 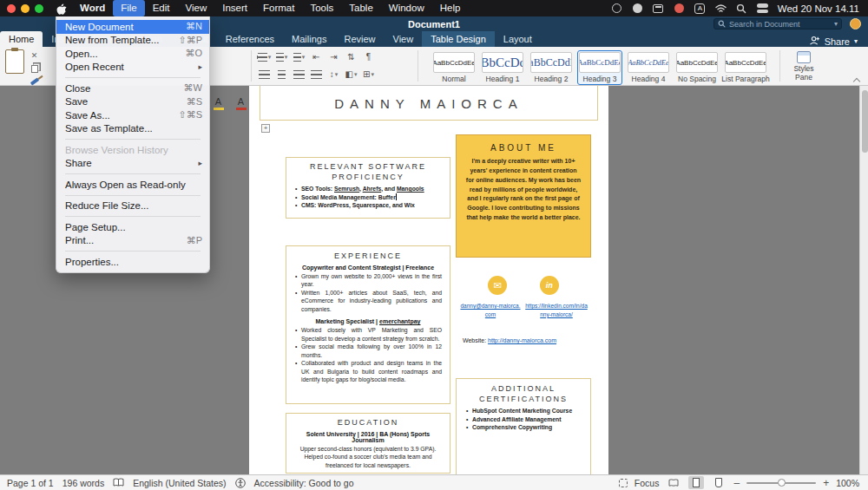 I want to click on accessibility-status: Accessibility: Good to go, so click(x=304, y=483).